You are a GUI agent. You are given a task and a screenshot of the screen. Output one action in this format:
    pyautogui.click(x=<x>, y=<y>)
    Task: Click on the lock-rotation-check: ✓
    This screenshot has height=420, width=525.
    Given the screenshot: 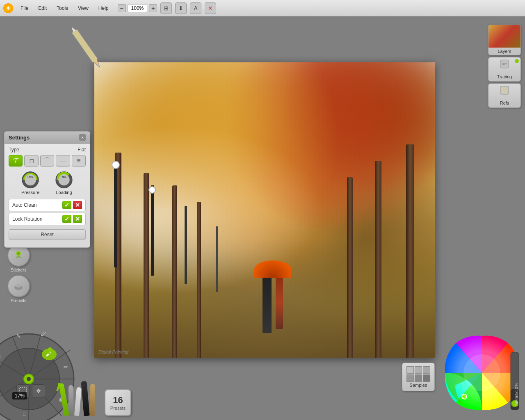 What is the action you would take?
    pyautogui.click(x=67, y=219)
    